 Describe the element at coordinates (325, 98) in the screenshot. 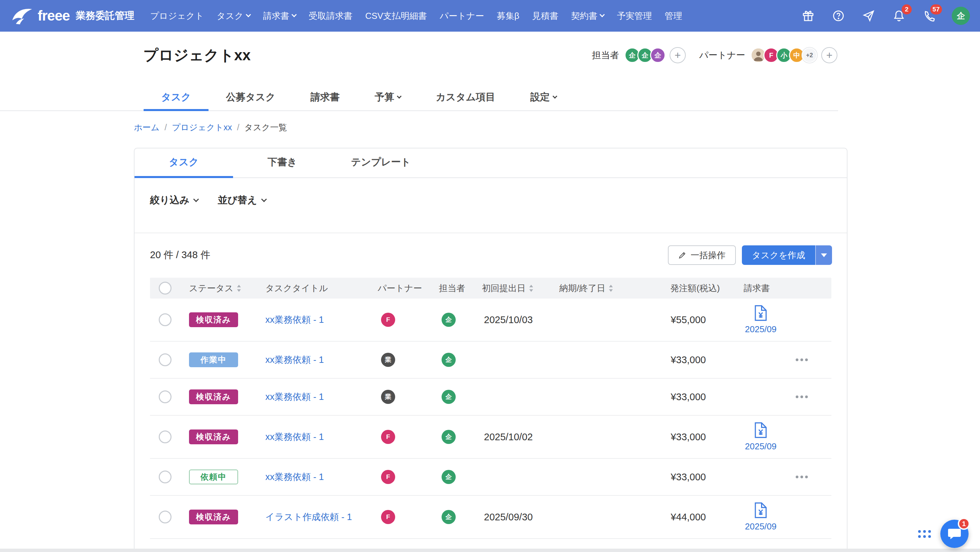

I see `tab-invoices: 請求書` at that location.